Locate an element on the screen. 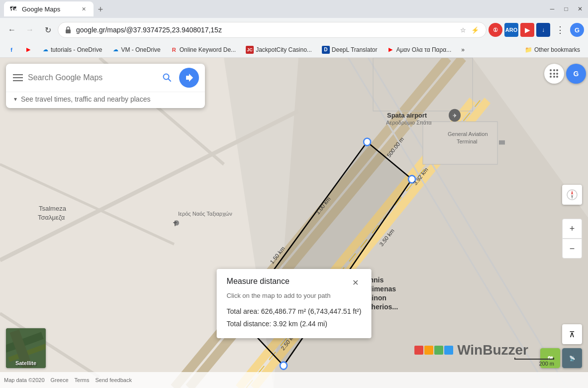 The width and height of the screenshot is (588, 388). country-text: Greece is located at coordinates (60, 380).